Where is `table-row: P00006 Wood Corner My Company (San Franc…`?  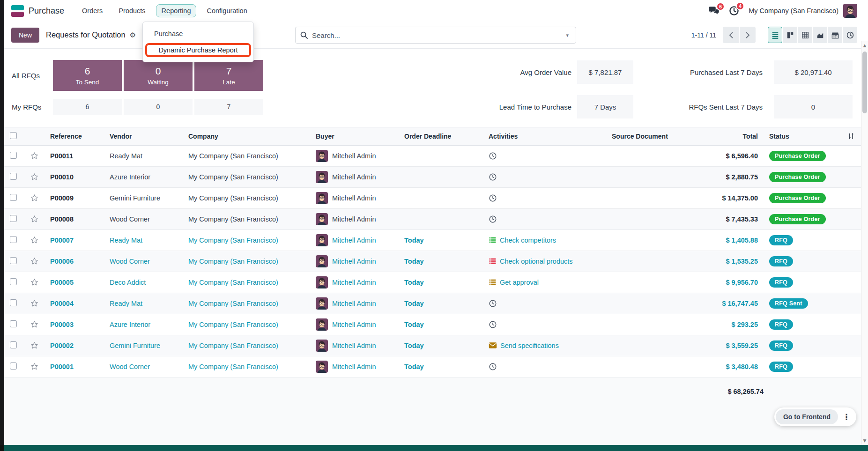 table-row: P00006 Wood Corner My Company (San Franc… is located at coordinates (433, 261).